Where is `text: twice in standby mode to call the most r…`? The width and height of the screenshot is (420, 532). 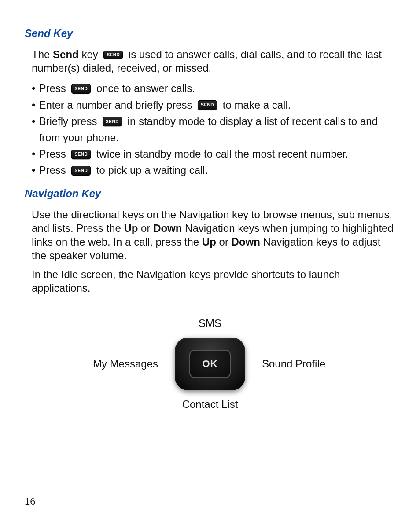
text: twice in standby mode to call the most r… is located at coordinates (221, 154).